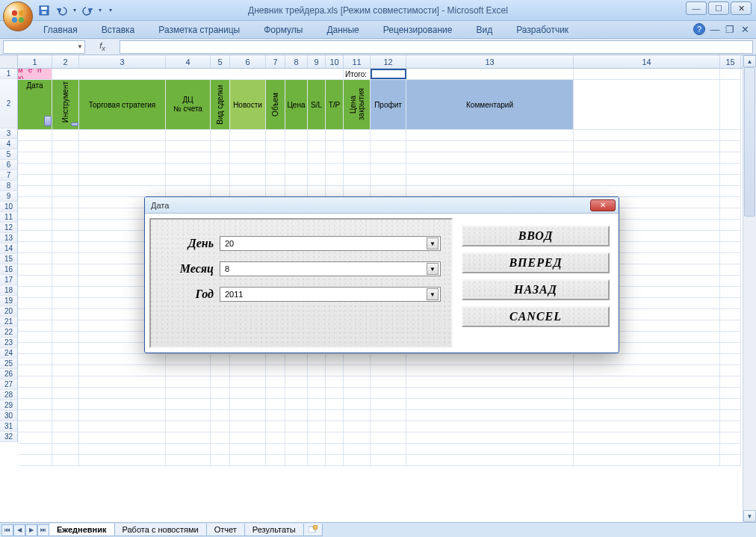 The height and width of the screenshot is (537, 756). What do you see at coordinates (330, 243) in the screenshot?
I see `day-combobox: 20 ▼` at bounding box center [330, 243].